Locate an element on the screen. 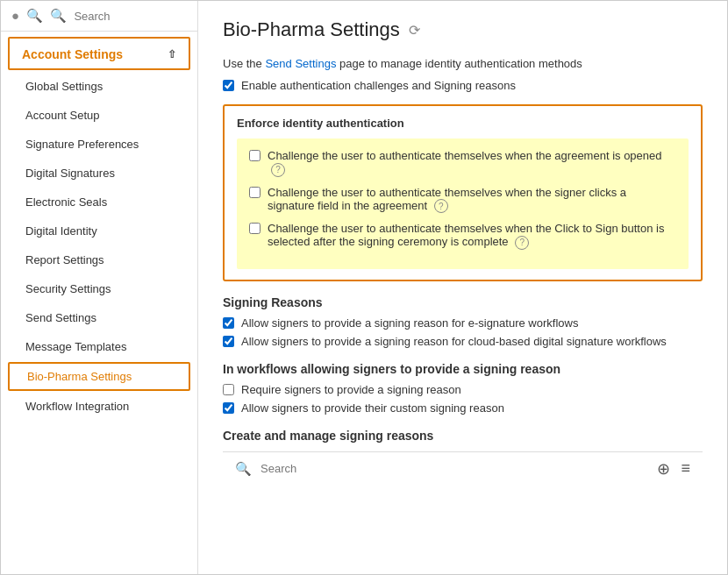 The image size is (728, 575). challenge-text-2: Challenge the user to authenticate thems… is located at coordinates (472, 200).